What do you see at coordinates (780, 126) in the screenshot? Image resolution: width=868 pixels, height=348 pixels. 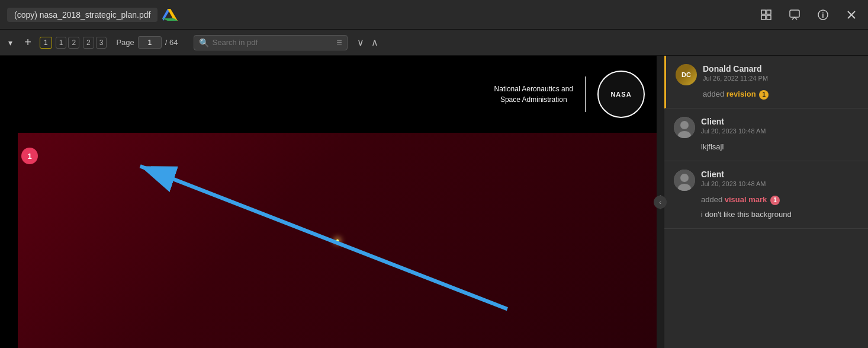 I see `comment-meta-2: Client Jul 20, 2023 10:48 AM` at bounding box center [780, 126].